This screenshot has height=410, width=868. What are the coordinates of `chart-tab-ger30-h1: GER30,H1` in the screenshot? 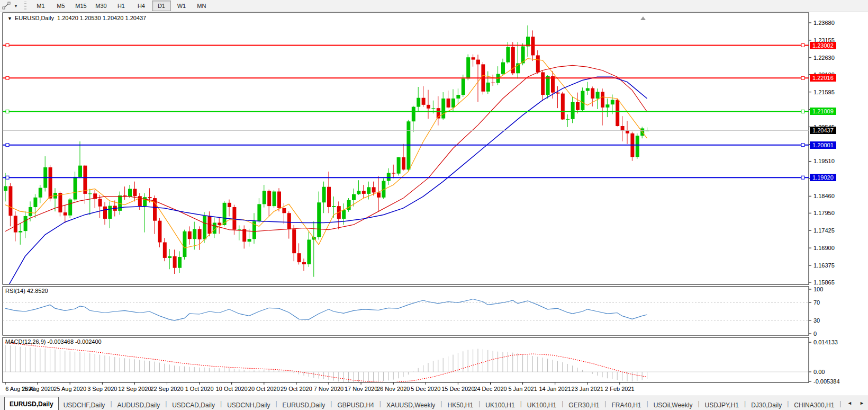 It's located at (584, 405).